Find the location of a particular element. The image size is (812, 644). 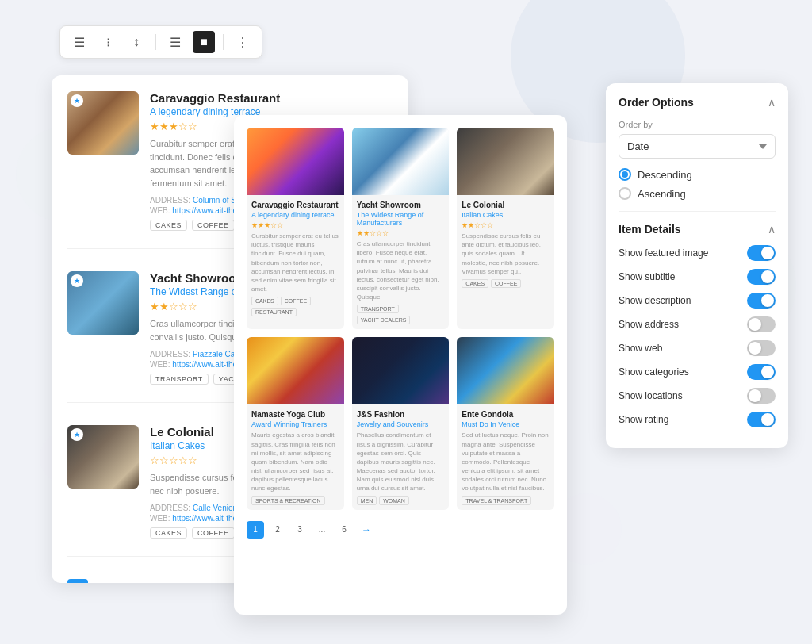

grid-item-tags: TRAVEL & TRANSPORT is located at coordinates (506, 501).